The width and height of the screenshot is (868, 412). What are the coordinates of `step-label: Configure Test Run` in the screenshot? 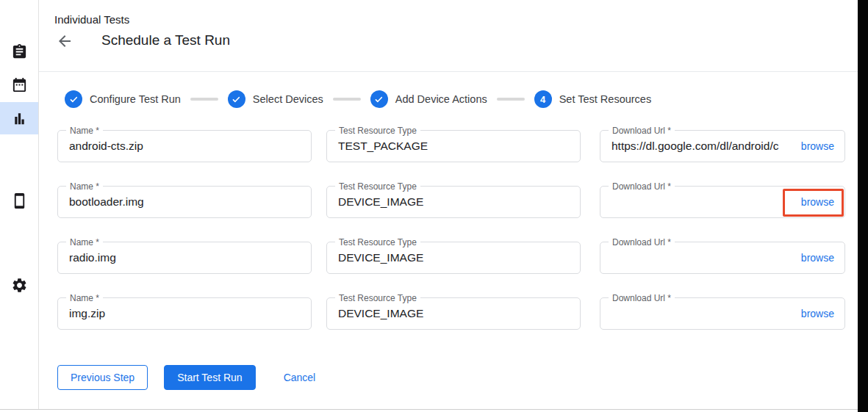 It's located at (135, 99).